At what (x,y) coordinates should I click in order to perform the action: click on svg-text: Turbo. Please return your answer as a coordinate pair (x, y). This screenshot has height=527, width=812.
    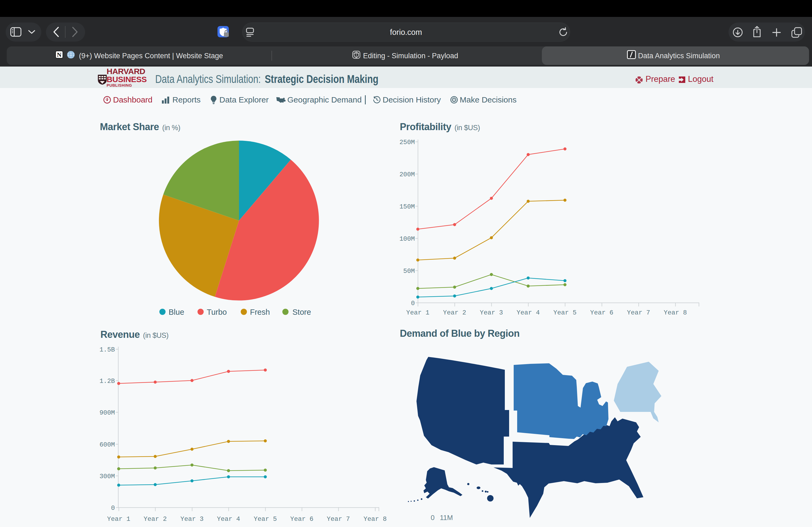
    Looking at the image, I should click on (217, 312).